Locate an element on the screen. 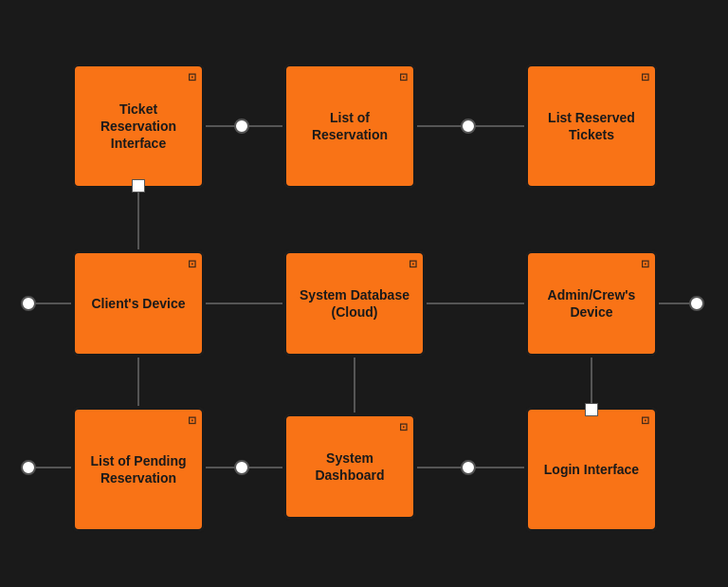  node-icon-database: ⊡ is located at coordinates (413, 264).